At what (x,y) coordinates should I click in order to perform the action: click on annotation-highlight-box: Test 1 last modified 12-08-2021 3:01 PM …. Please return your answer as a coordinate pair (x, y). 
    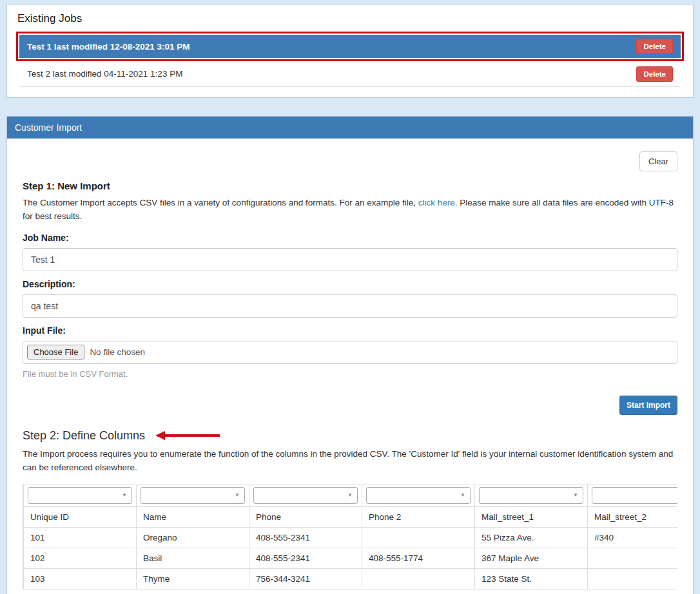
    Looking at the image, I should click on (350, 46).